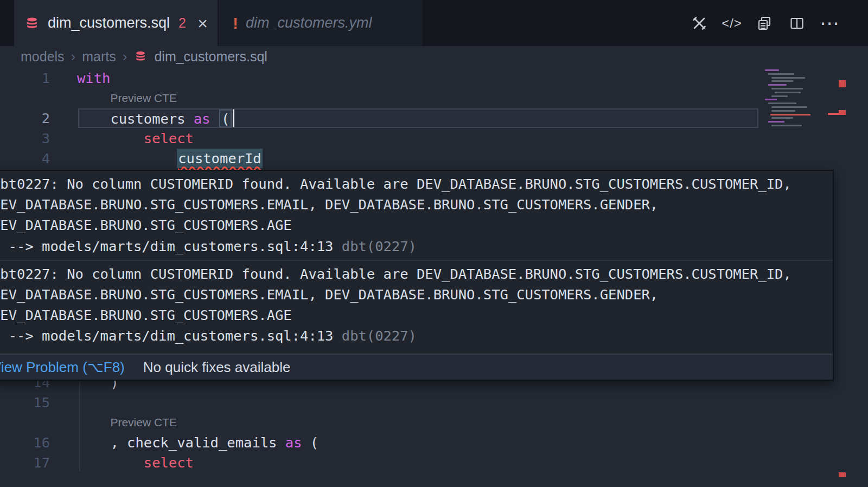  What do you see at coordinates (434, 462) in the screenshot?
I see `code-line-17: 17select` at bounding box center [434, 462].